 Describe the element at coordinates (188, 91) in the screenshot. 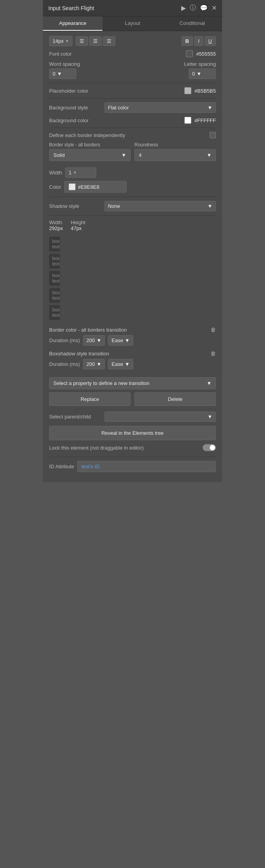

I see `placeholder-color-swatch` at that location.